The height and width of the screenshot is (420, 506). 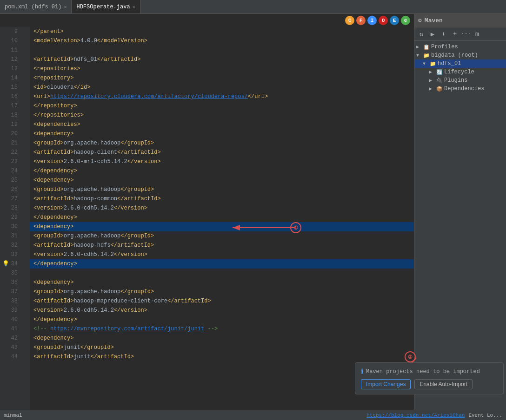 What do you see at coordinates (432, 89) in the screenshot?
I see `tree-arrow-deps: ▶` at bounding box center [432, 89].